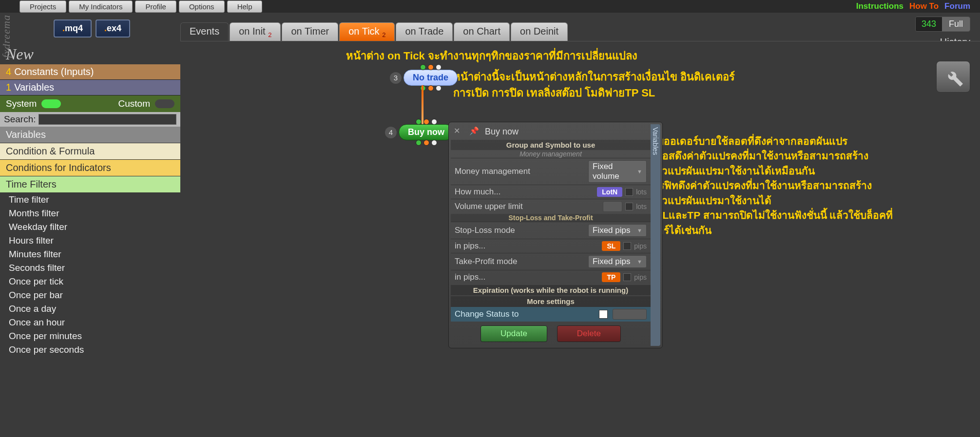 This screenshot has width=980, height=437. Describe the element at coordinates (551, 290) in the screenshot. I see `section-expiration: Expiration (works while the robot is run…` at that location.